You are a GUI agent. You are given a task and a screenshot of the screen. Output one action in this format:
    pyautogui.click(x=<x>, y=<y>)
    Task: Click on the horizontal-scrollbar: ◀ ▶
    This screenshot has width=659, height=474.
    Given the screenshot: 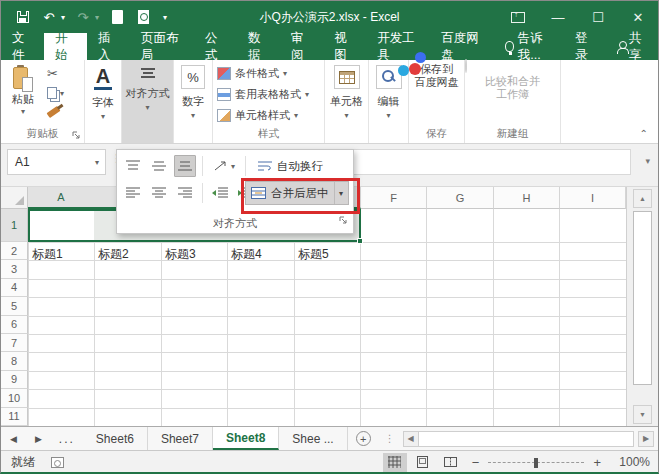 What is the action you would take?
    pyautogui.click(x=528, y=438)
    